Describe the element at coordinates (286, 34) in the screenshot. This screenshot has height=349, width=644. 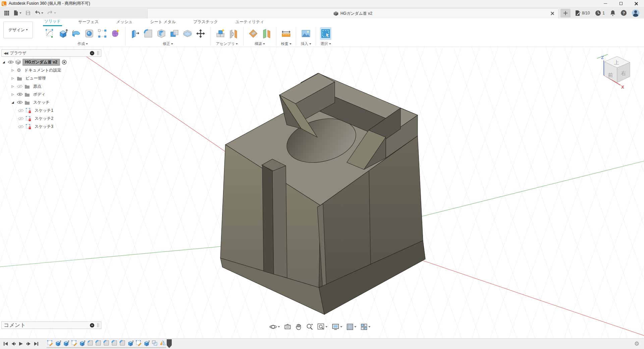
I see `measure-button` at that location.